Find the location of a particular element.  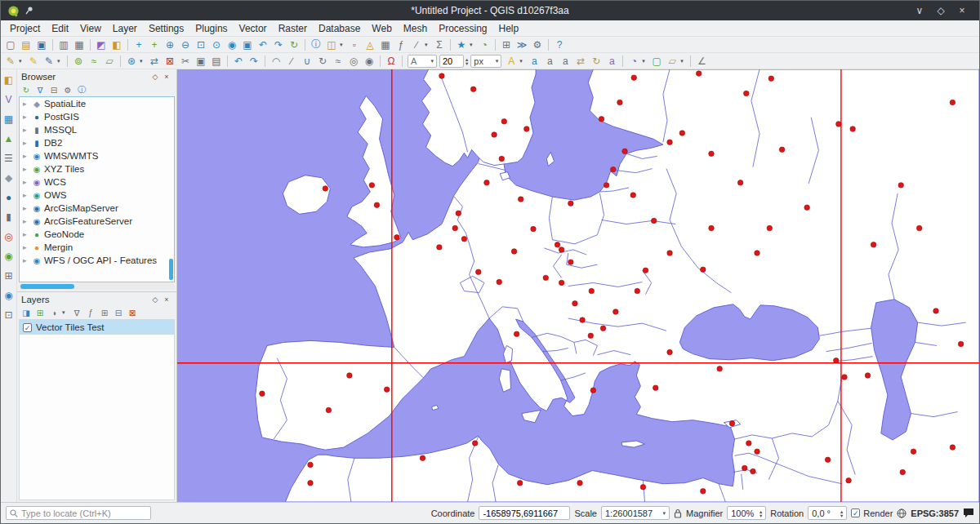

close-button: × is located at coordinates (962, 11).